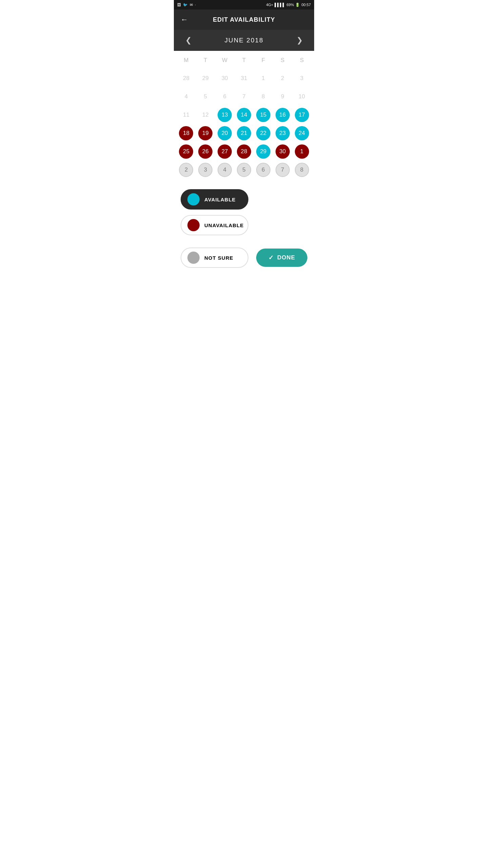 This screenshot has width=488, height=868. Describe the element at coordinates (225, 152) in the screenshot. I see `calendar-day-4-2: 27` at that location.